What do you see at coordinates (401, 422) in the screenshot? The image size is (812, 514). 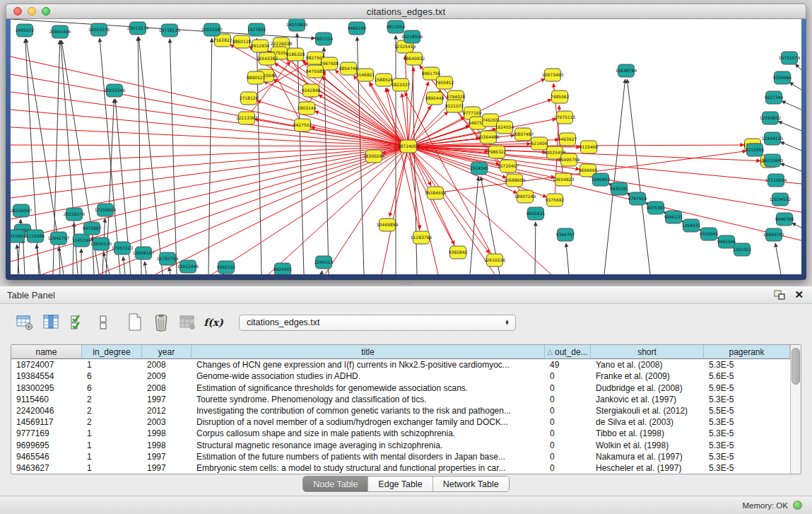 I see `table-row: 1456911722003Disruption of a novel membe…` at bounding box center [401, 422].